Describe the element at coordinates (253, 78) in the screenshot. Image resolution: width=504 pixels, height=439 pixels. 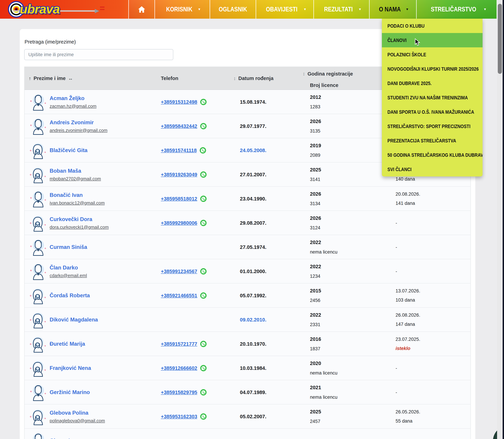
I see `column-header-birthdate: ↕ Datum rođenja` at that location.